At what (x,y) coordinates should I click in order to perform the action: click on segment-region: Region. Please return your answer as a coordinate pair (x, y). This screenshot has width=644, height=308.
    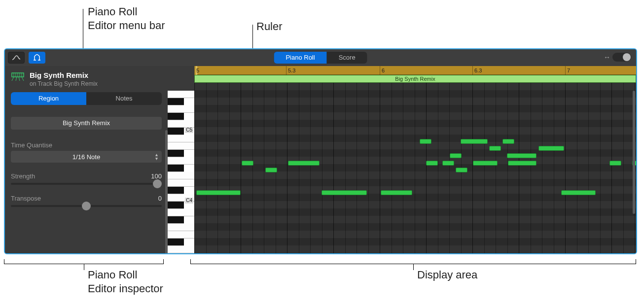
    Looking at the image, I should click on (48, 99).